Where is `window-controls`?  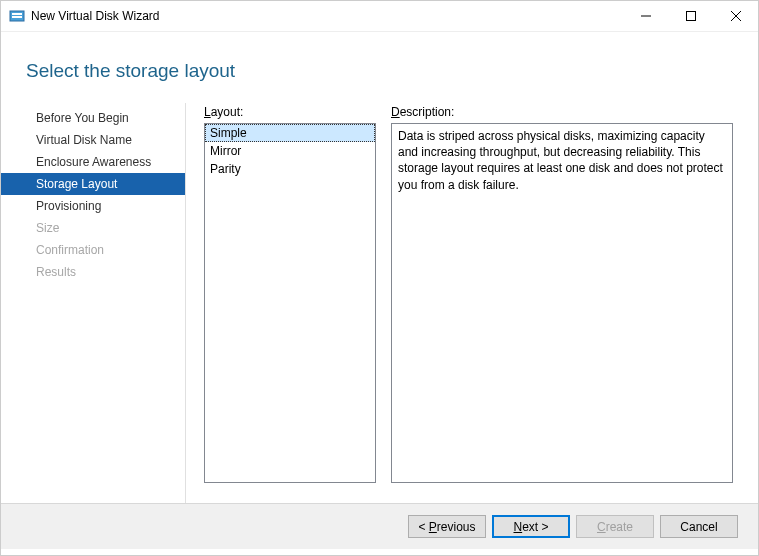
window-controls is located at coordinates (690, 16).